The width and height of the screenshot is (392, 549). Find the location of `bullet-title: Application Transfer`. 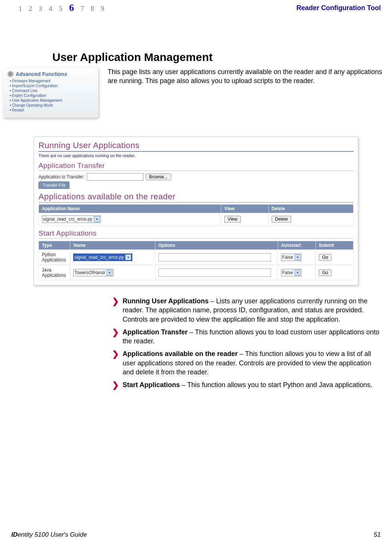

bullet-title: Application Transfer is located at coordinates (155, 332).